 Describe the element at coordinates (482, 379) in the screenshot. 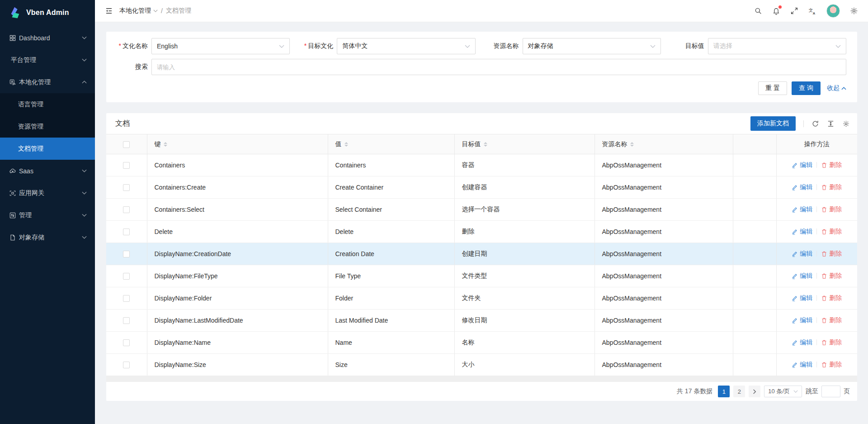

I see `horizontal-scrollbar` at that location.